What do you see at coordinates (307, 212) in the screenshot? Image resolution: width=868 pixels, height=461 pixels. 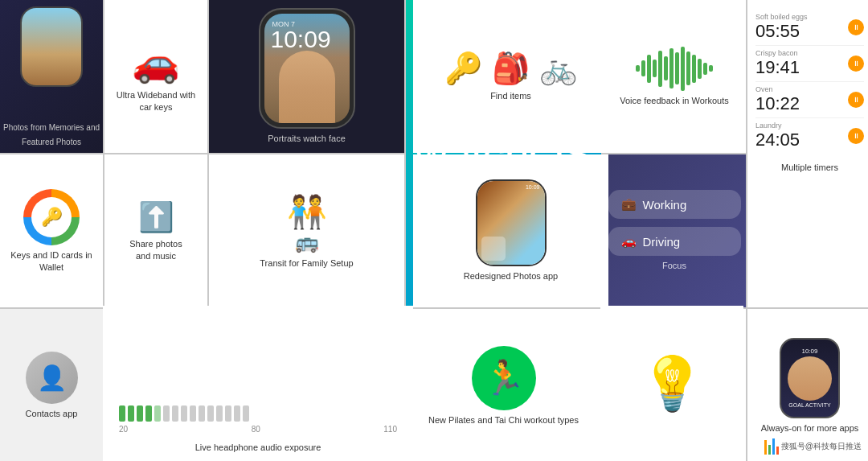 I see `transit-icon: 🧑‍🤝‍🧑` at bounding box center [307, 212].